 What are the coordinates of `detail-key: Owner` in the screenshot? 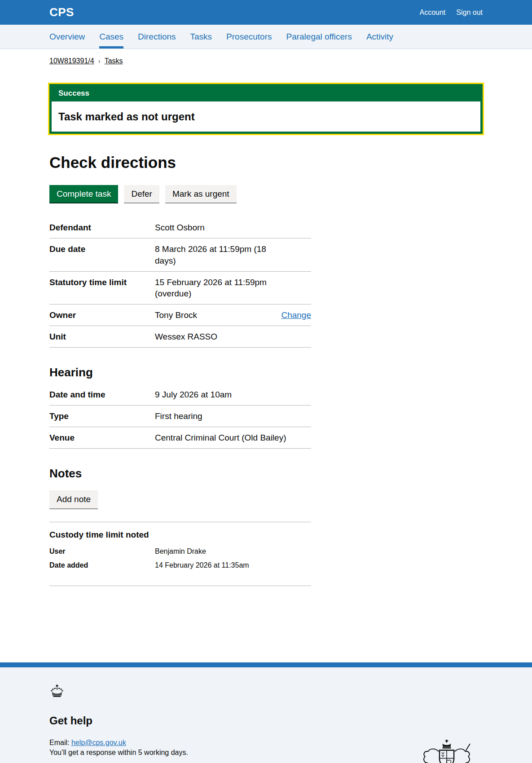 It's located at (93, 315).